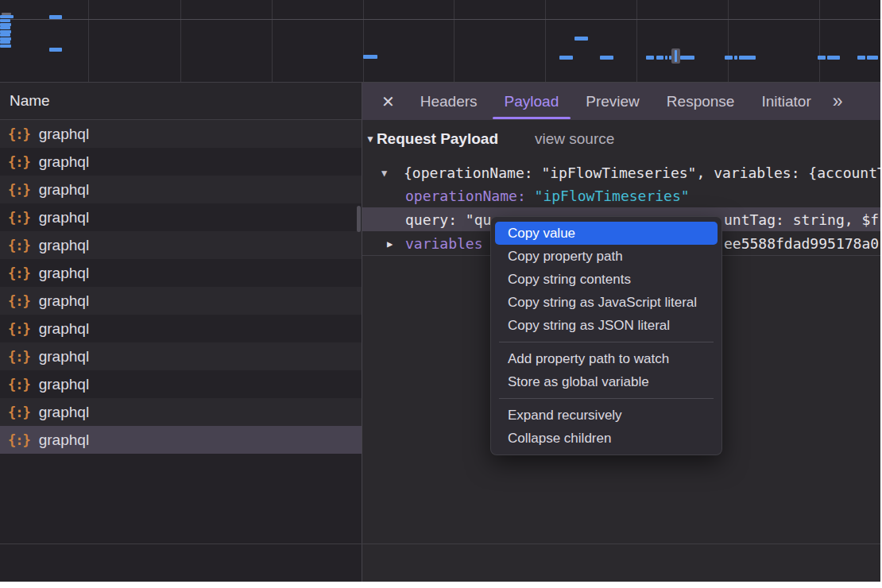 The width and height of the screenshot is (882, 588). I want to click on tab-initiator: Initiator, so click(786, 102).